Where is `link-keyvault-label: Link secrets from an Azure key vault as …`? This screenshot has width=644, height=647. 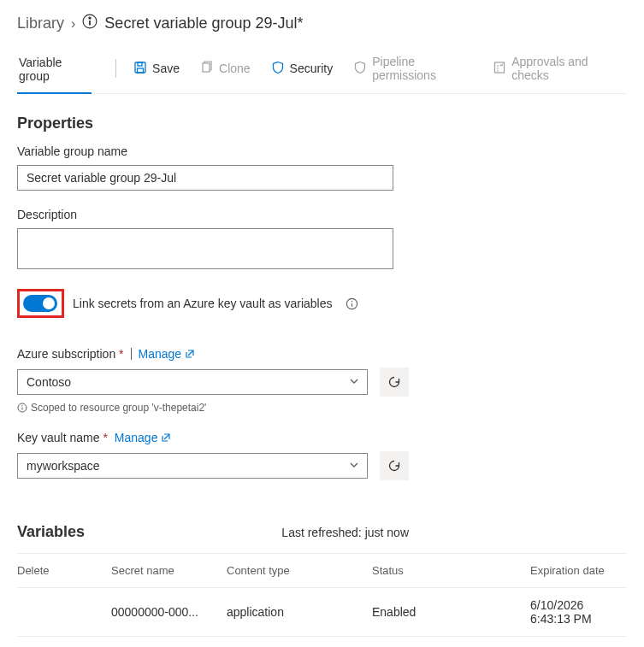
link-keyvault-label: Link secrets from an Azure key vault as … is located at coordinates (202, 303).